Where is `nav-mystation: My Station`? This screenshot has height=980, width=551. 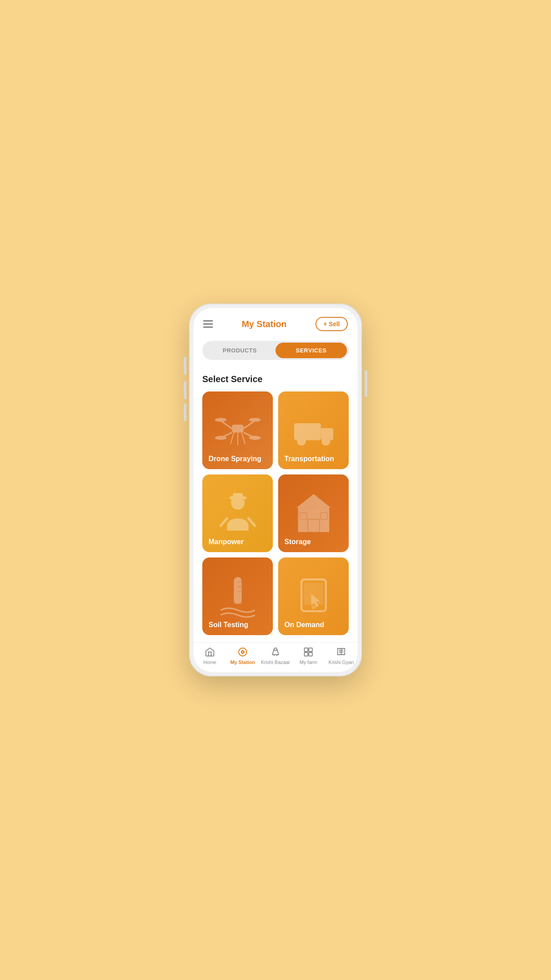 nav-mystation: My Station is located at coordinates (243, 656).